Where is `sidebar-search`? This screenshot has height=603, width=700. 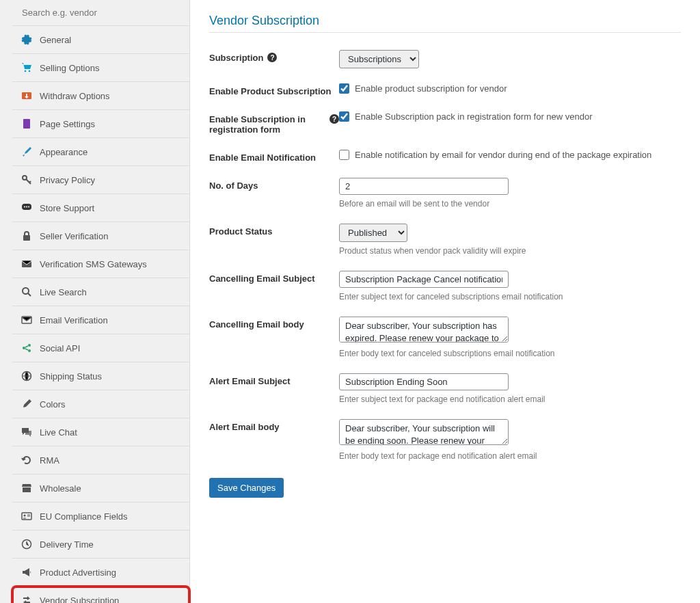 sidebar-search is located at coordinates (101, 13).